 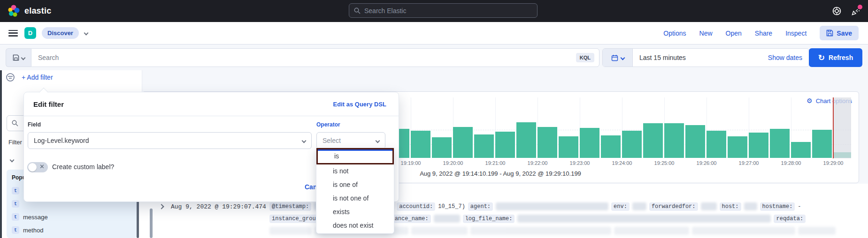 What do you see at coordinates (621, 207) in the screenshot?
I see `field-key-badge: env:` at bounding box center [621, 207].